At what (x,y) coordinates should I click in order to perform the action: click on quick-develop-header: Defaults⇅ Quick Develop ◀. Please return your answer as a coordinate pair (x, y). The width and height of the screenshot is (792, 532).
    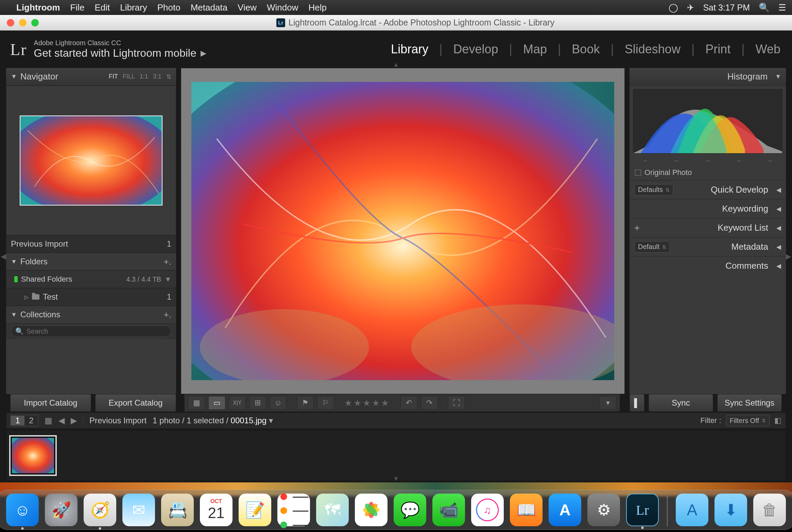
    Looking at the image, I should click on (708, 190).